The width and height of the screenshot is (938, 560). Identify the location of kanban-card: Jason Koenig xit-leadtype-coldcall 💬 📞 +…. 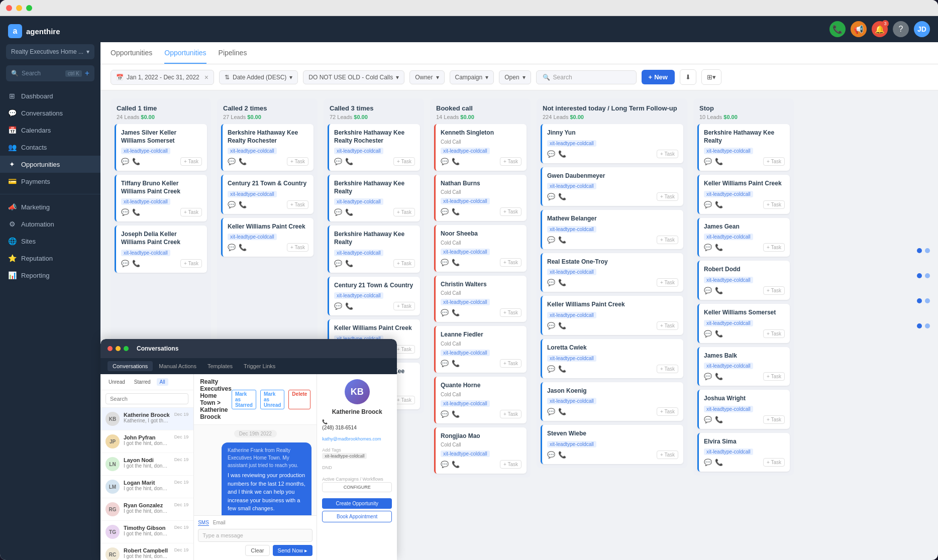
(612, 402).